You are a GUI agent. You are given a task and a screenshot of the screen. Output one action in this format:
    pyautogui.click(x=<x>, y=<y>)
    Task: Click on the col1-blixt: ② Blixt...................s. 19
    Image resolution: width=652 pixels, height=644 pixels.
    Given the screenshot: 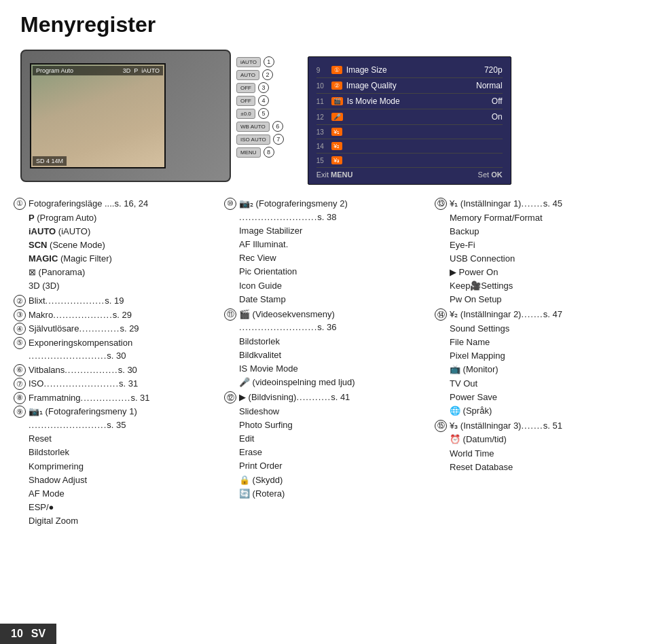 What is the action you would take?
    pyautogui.click(x=115, y=301)
    